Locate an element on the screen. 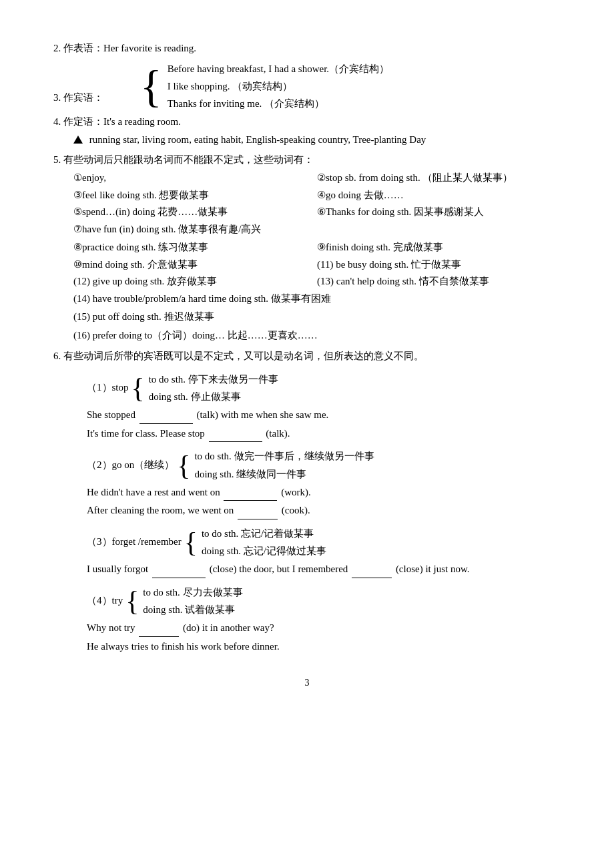  try-ex2: He always tries to finish his work befor… is located at coordinates (324, 647).